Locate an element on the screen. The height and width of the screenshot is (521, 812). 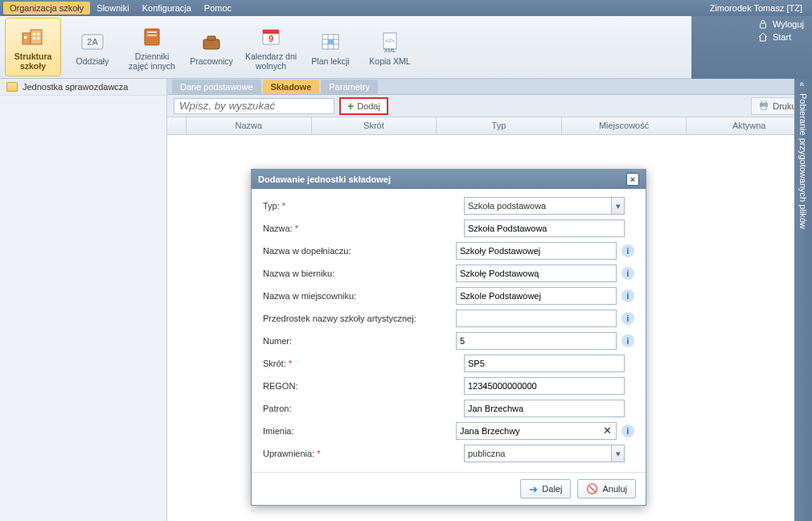
col-aktywna: Aktywna is located at coordinates (749, 125).